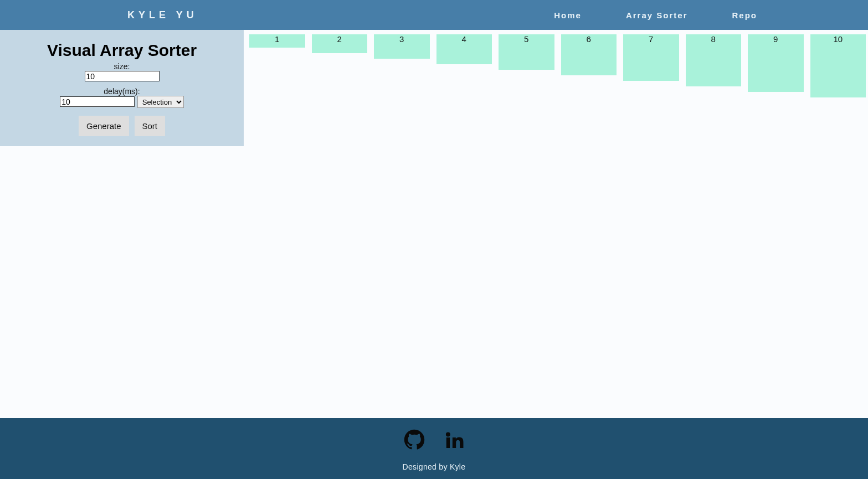  What do you see at coordinates (464, 49) in the screenshot?
I see `array-bar: 4` at bounding box center [464, 49].